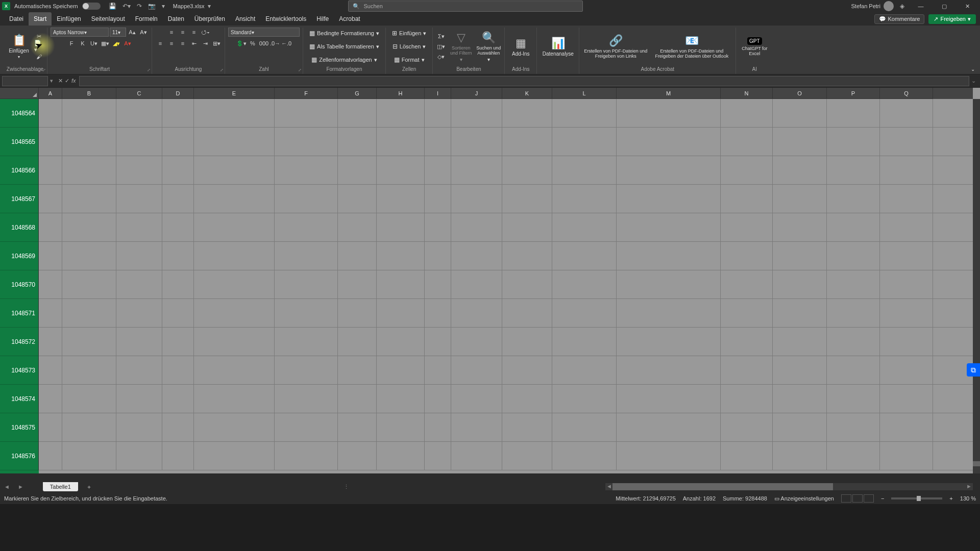  Describe the element at coordinates (25, 81) in the screenshot. I see `name-box` at that location.